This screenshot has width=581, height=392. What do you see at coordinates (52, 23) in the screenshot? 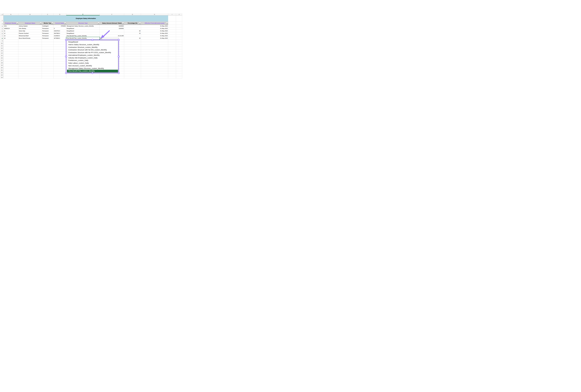
I see `filter-button-C` at bounding box center [52, 23].